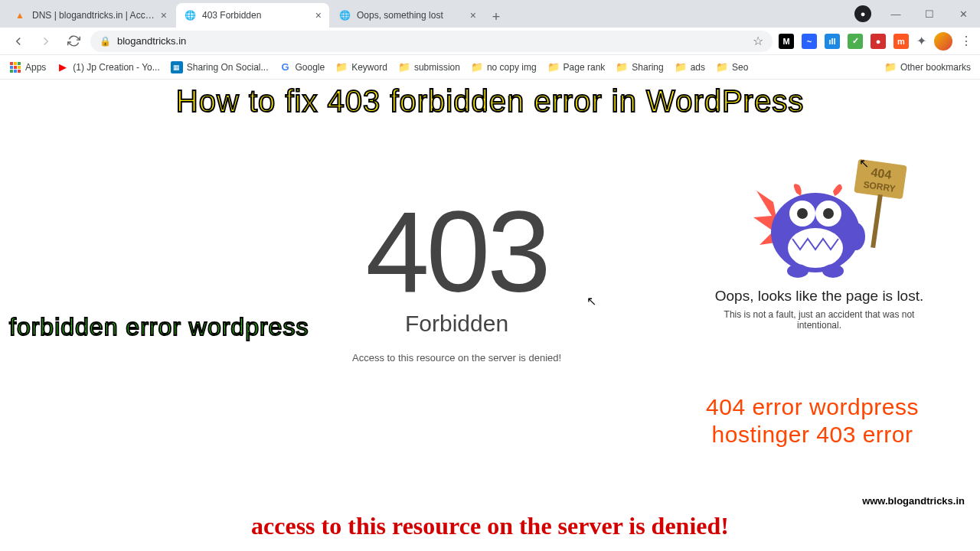 This screenshot has width=980, height=551. What do you see at coordinates (504, 67) in the screenshot?
I see `bookmark-folder: 📁no copy img` at bounding box center [504, 67].